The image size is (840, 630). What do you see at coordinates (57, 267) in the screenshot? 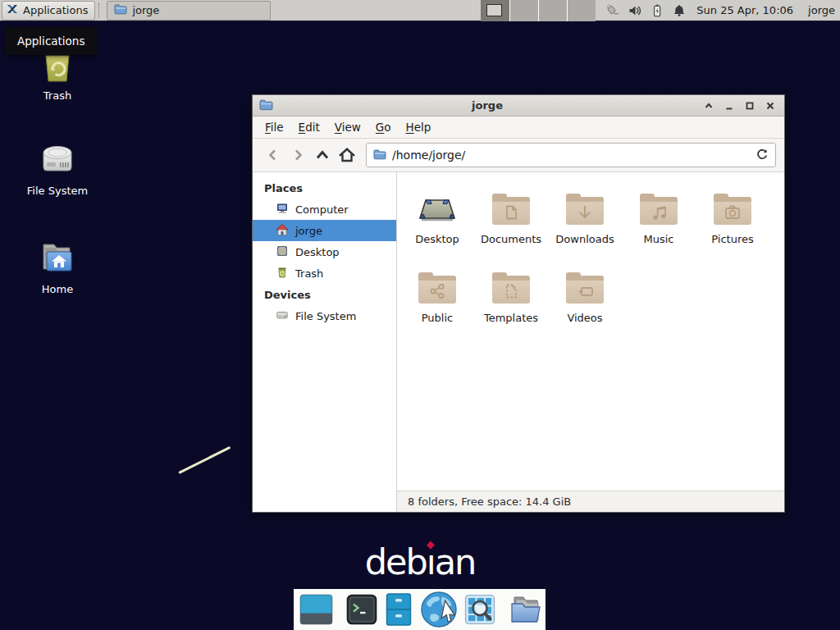
I see `desktop-icon-home: Home` at bounding box center [57, 267].